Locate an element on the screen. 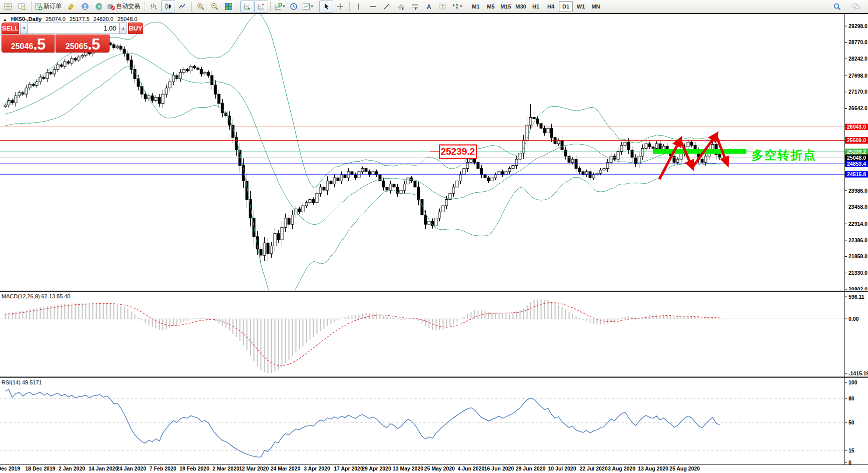 This screenshot has height=473, width=868. timeframe-m1: M1 is located at coordinates (476, 7).